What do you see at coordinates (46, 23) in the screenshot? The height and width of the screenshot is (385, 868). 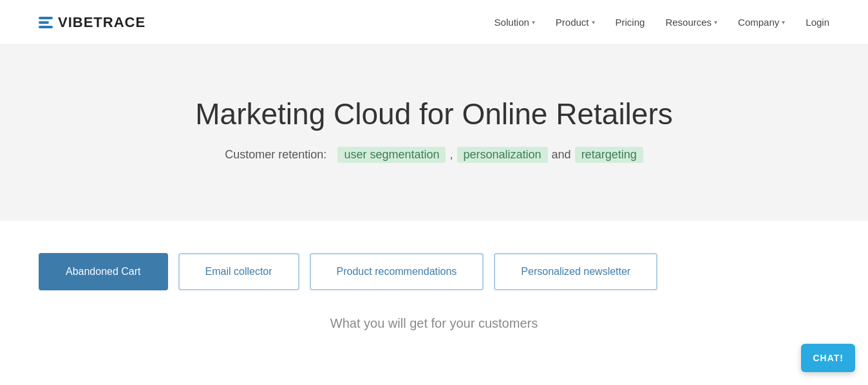 I see `logo-icon` at bounding box center [46, 23].